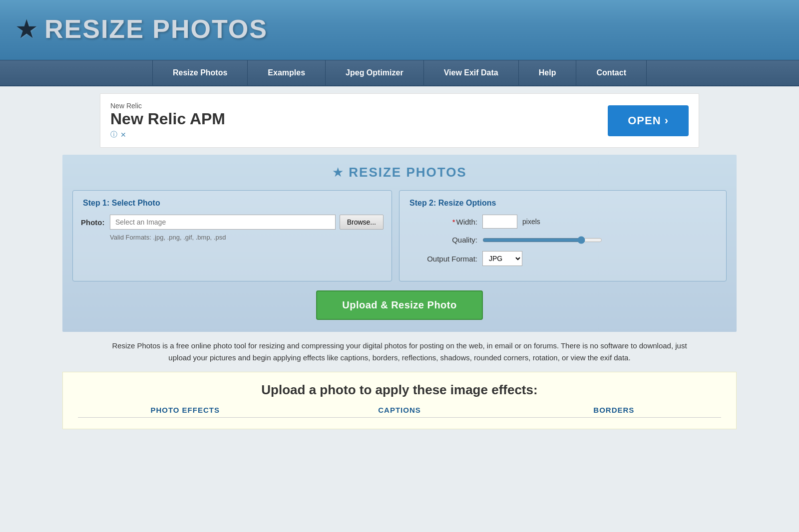  I want to click on step2-box: Step 2: Resize Options *Width: 800 pixel…, so click(563, 236).